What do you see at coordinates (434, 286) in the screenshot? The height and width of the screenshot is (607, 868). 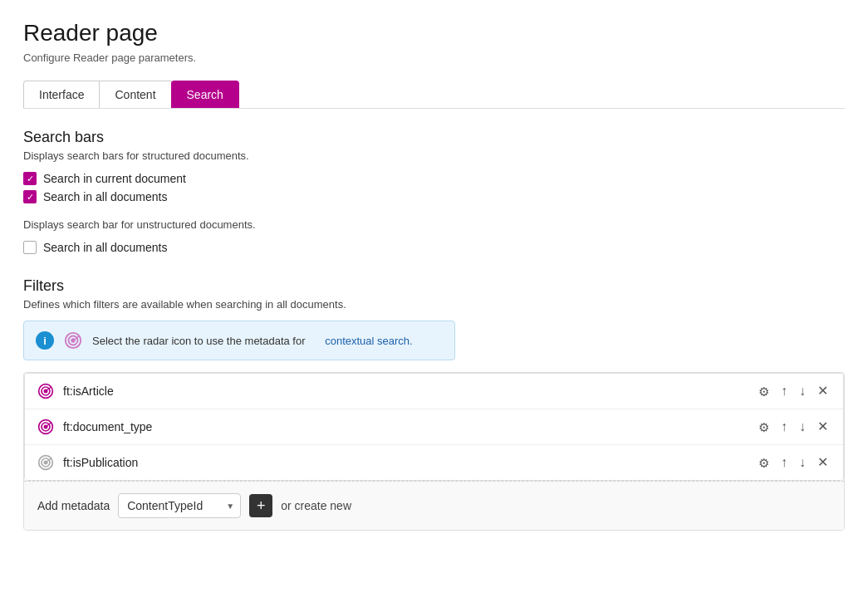 I see `filters-title: Filters` at bounding box center [434, 286].